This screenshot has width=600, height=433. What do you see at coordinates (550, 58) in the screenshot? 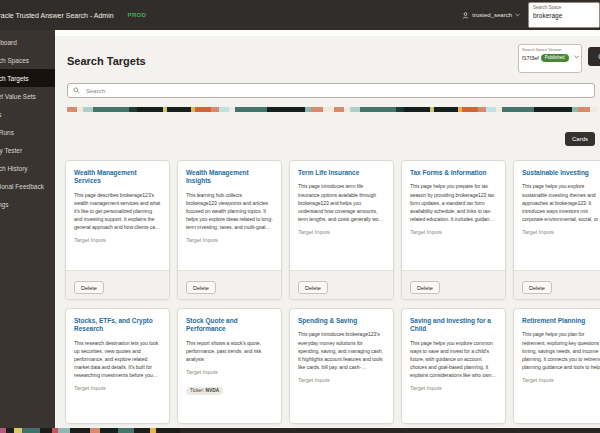
I see `search-space-version-select: Search Space Version f17f3ef Published` at bounding box center [550, 58].